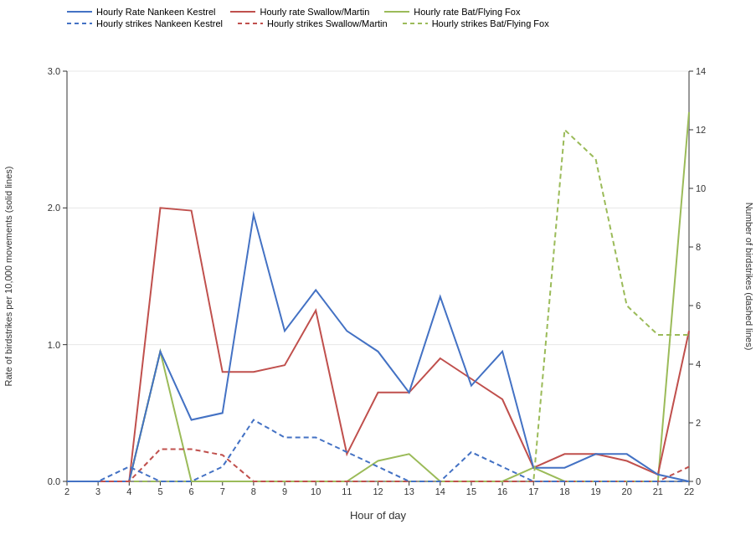 The height and width of the screenshot is (540, 756). I want to click on legend-line-nankeen-strikes, so click(80, 23).